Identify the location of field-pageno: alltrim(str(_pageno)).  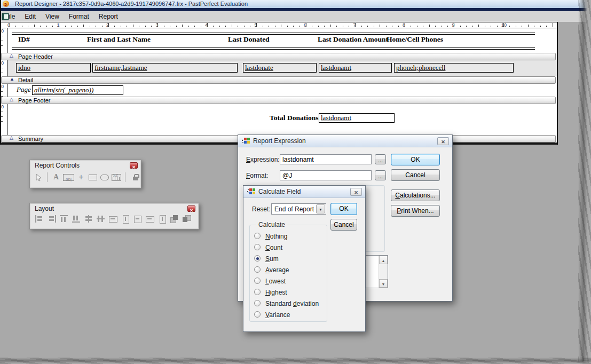
(78, 90).